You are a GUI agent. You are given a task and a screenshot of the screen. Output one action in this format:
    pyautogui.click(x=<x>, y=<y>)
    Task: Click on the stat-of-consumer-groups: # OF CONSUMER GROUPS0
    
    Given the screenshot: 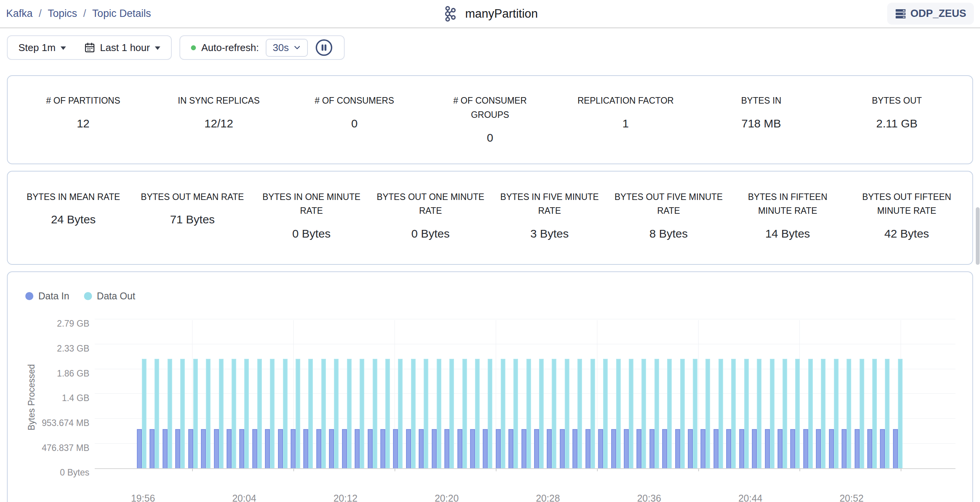 What is the action you would take?
    pyautogui.click(x=490, y=119)
    